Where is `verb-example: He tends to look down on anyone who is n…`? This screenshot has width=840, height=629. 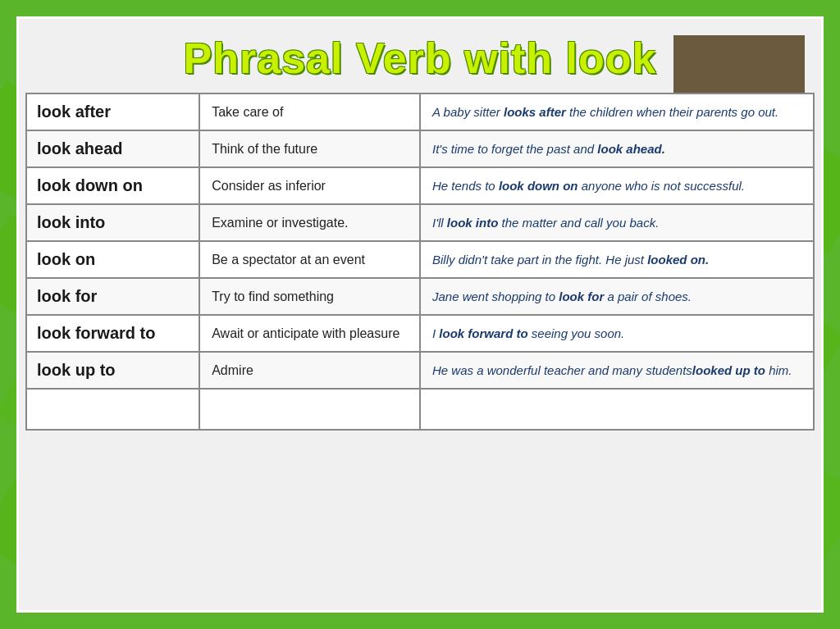 verb-example: He tends to look down on anyone who is n… is located at coordinates (617, 185).